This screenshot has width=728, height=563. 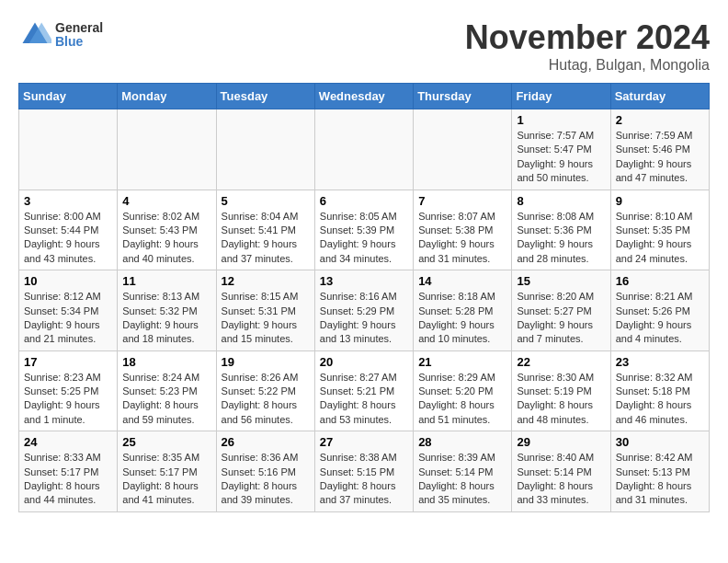 What do you see at coordinates (364, 399) in the screenshot?
I see `day-info: Sunrise: 8:27 AM Sunset: 5:21 PM Dayligh…` at bounding box center [364, 399].